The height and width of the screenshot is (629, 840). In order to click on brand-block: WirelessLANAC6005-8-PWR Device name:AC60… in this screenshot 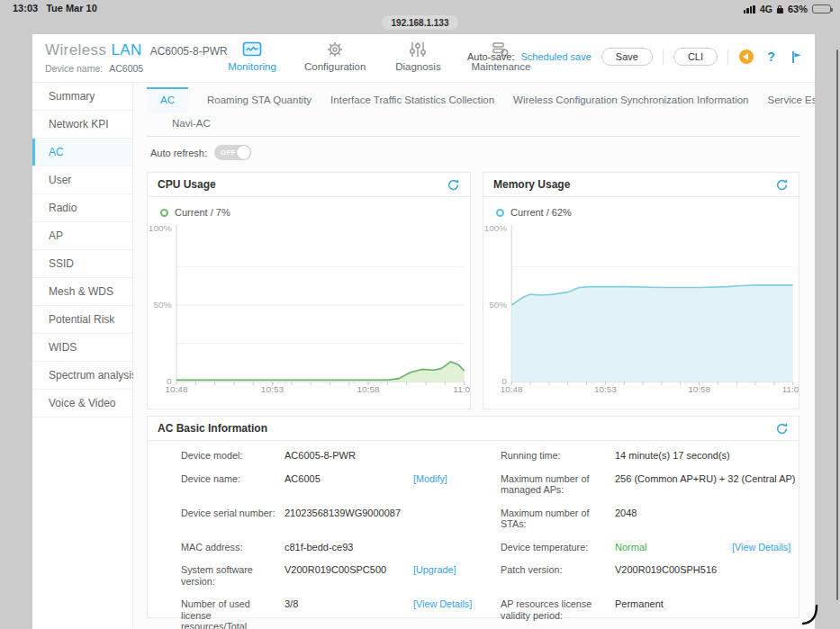, I will do `click(137, 58)`.